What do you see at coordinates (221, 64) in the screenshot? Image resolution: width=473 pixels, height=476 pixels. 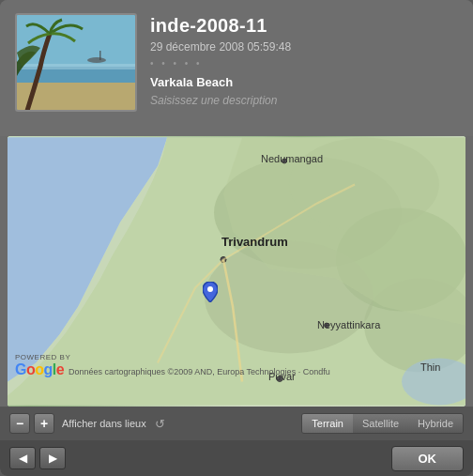 I see `photo-rating: • • • • •` at bounding box center [221, 64].